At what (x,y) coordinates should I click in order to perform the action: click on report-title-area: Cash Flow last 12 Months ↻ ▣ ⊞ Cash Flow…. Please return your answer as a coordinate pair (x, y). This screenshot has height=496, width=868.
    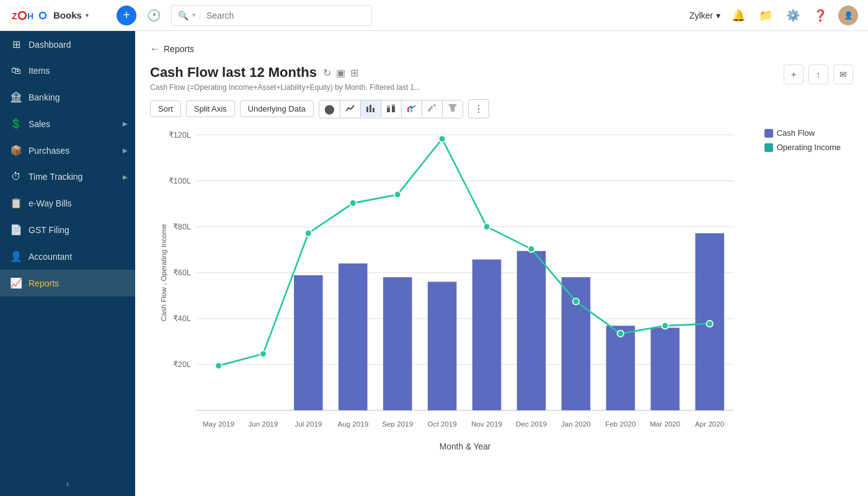
    Looking at the image, I should click on (467, 78).